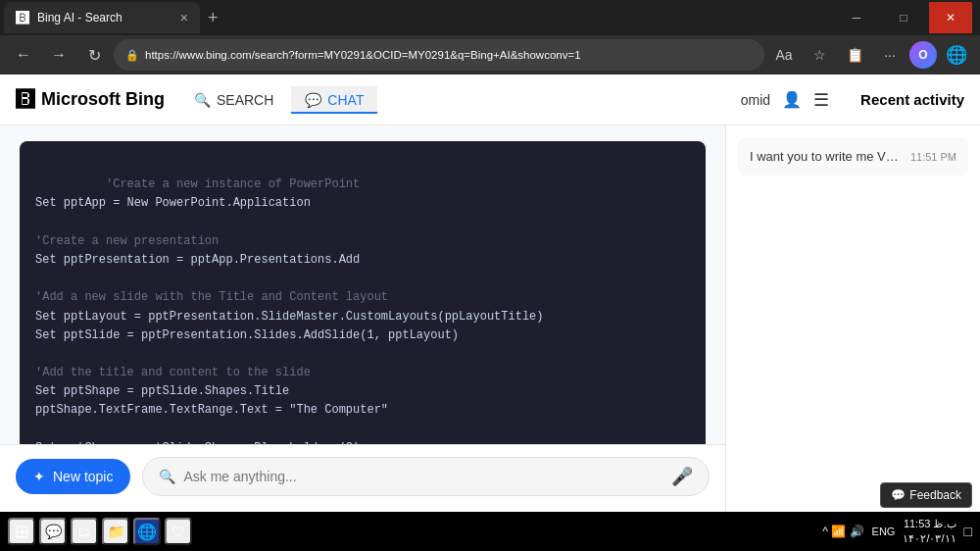 The image size is (980, 551). What do you see at coordinates (423, 476) in the screenshot?
I see `chat-input` at bounding box center [423, 476].